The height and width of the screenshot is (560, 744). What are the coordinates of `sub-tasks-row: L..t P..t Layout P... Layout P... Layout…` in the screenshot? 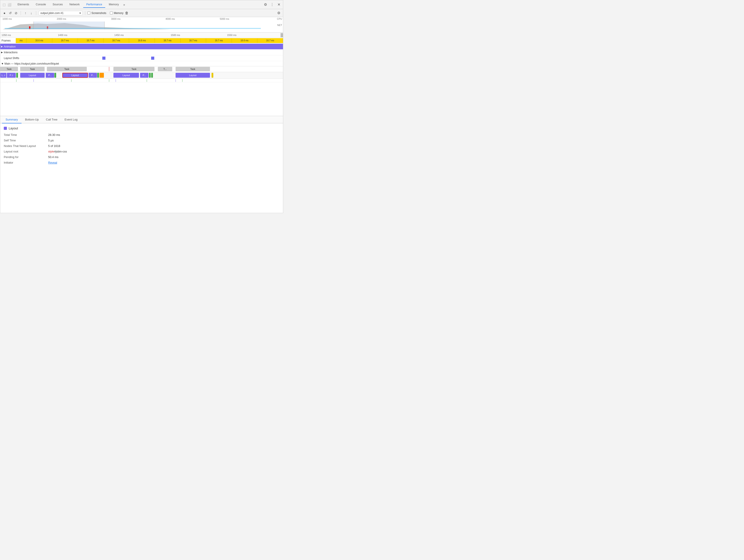 It's located at (142, 75).